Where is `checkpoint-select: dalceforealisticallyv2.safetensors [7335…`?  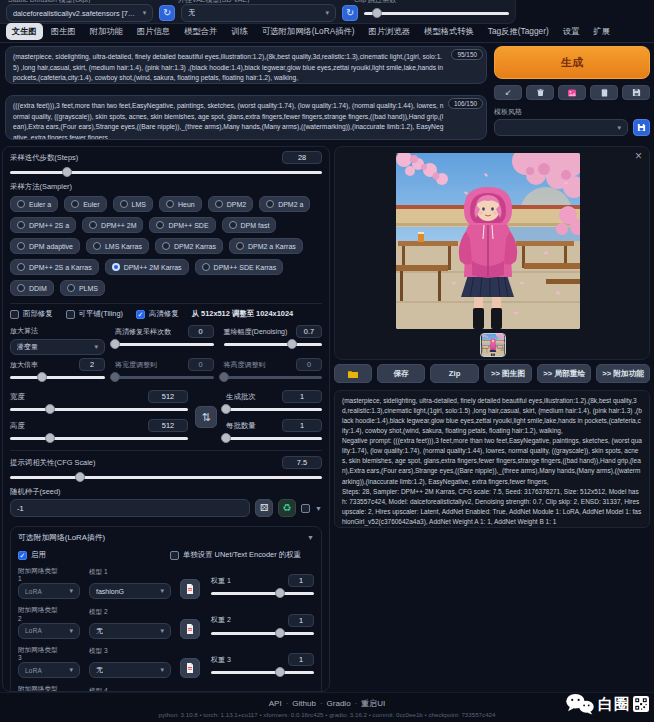 checkpoint-select: dalceforealisticallyv2.safetensors [7335… is located at coordinates (80, 13).